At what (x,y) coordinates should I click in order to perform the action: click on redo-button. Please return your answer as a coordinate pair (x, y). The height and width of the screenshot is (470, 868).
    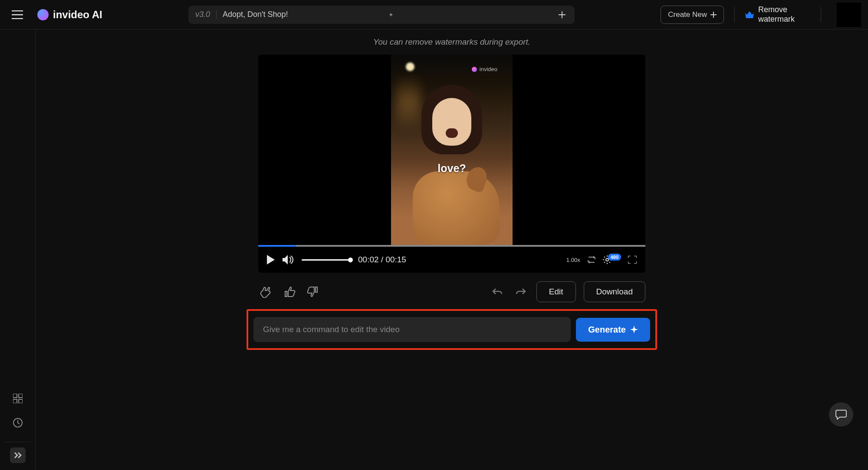
    Looking at the image, I should click on (521, 292).